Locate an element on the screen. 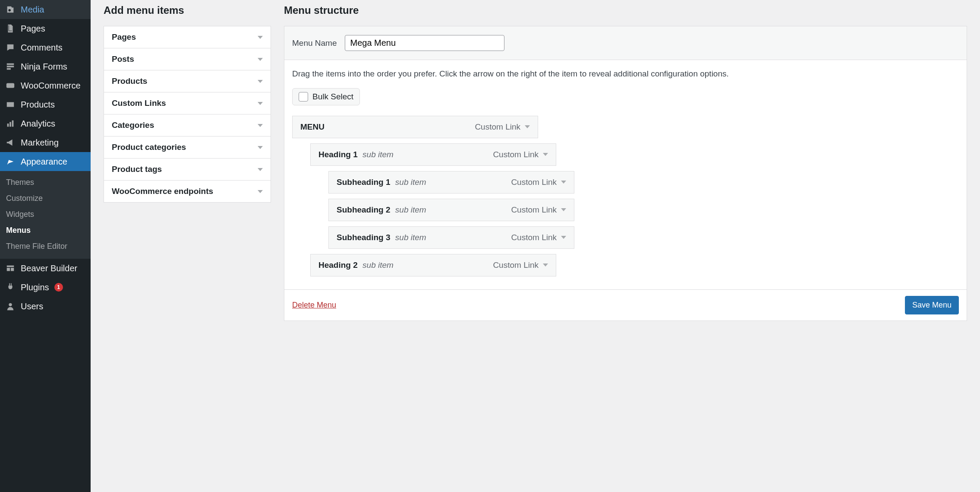 The height and width of the screenshot is (492, 980). update-badge: 1 is located at coordinates (59, 287).